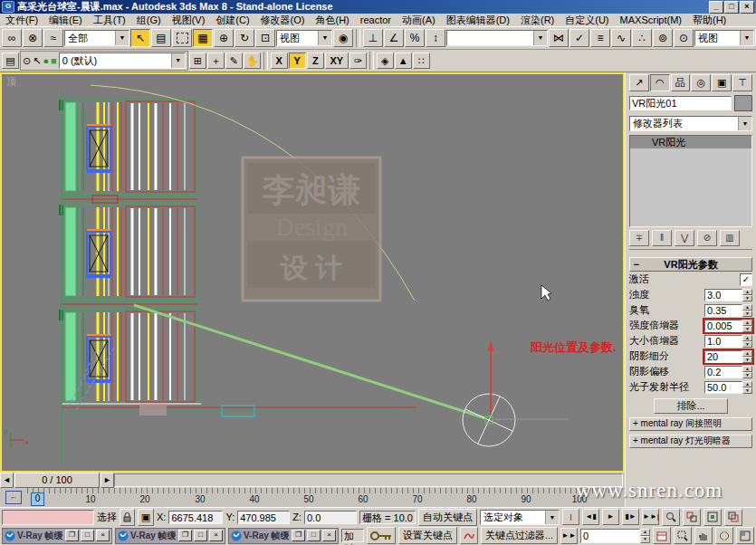 This screenshot has width=756, height=545. Describe the element at coordinates (368, 480) in the screenshot. I see `time-slider-track` at that location.